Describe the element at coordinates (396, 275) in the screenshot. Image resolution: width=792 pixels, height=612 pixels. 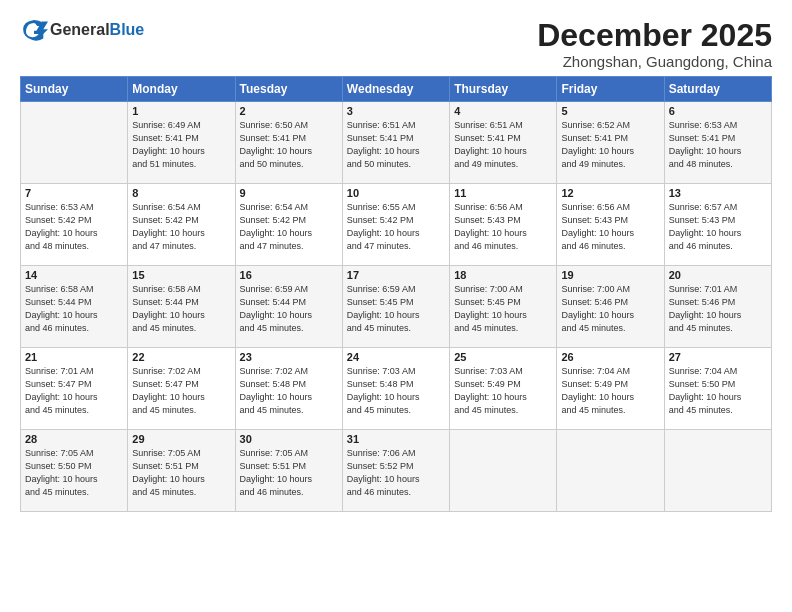
I see `day-number: 17` at that location.